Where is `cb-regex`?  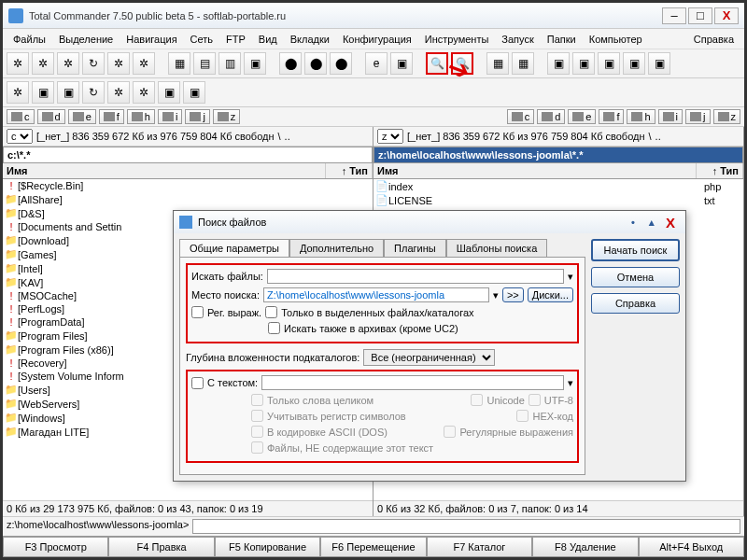
cb-regex is located at coordinates (198, 312).